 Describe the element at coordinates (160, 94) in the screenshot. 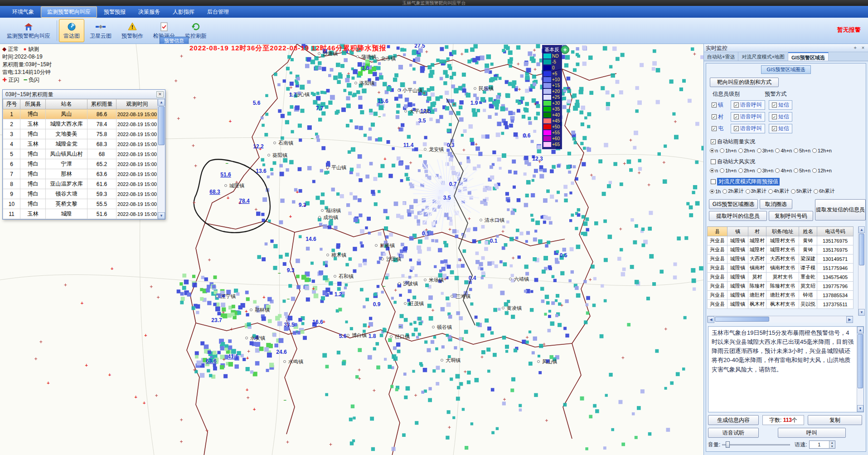

I see `close-icon: ✕` at that location.